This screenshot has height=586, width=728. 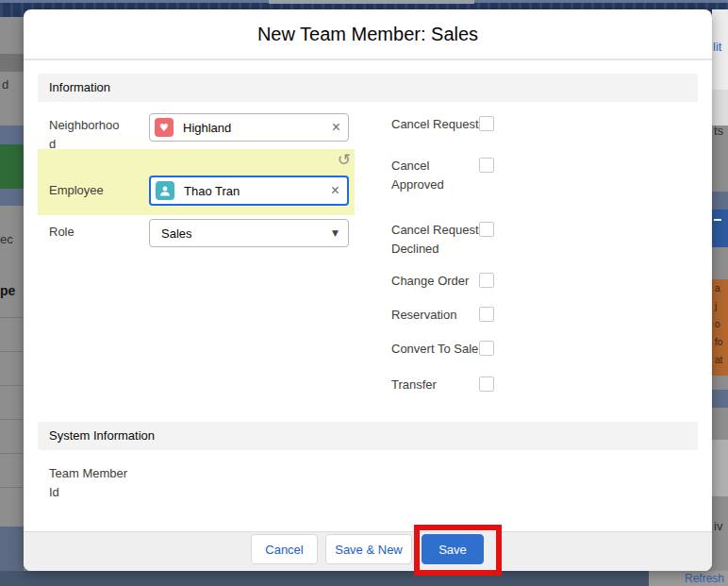 What do you see at coordinates (11, 166) in the screenshot?
I see `background-green-block` at bounding box center [11, 166].